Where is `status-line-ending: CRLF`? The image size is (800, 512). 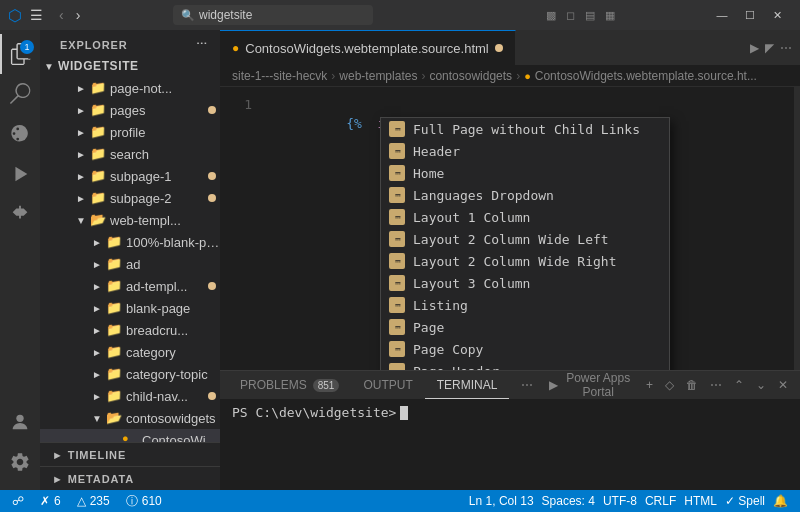
status-line-ending: CRLF is located at coordinates (660, 501).